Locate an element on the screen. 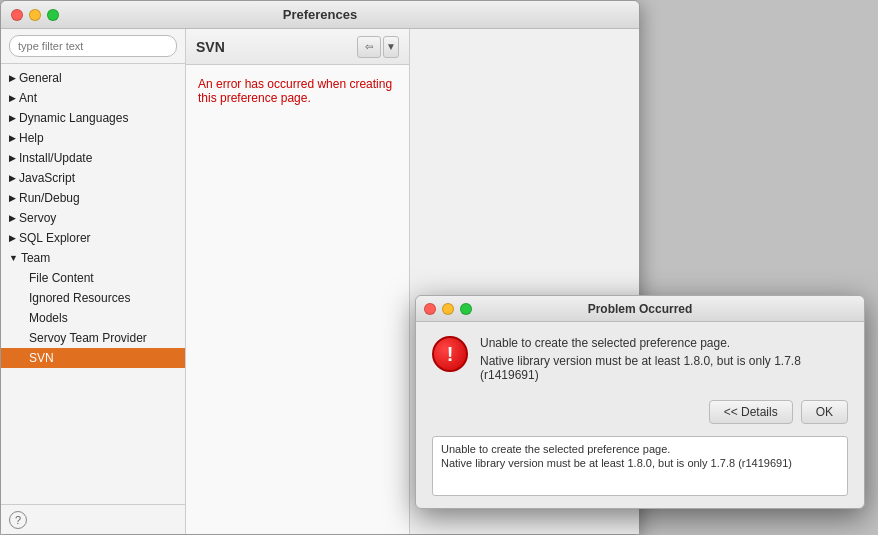  sidebar-item-help: ▶ Help is located at coordinates (93, 138).